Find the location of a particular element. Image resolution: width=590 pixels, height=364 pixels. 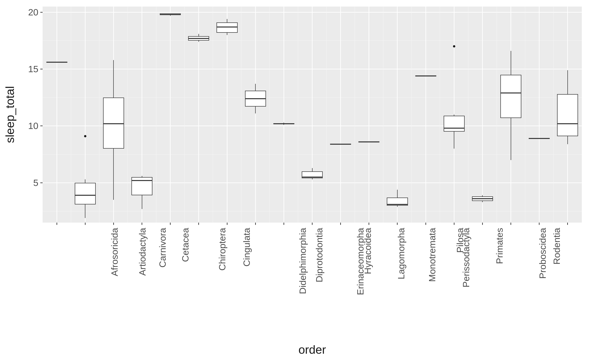

x-tick-label: Cetacea is located at coordinates (185, 245).